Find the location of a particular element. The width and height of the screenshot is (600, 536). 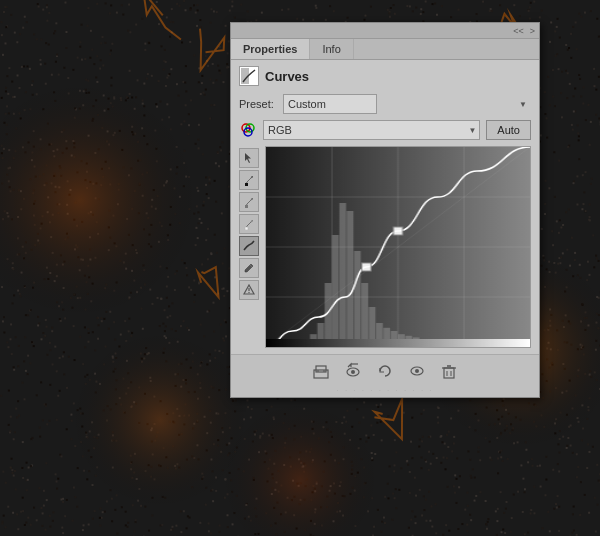

channel-row: RGB Red Green Blue Auto is located at coordinates (385, 130).